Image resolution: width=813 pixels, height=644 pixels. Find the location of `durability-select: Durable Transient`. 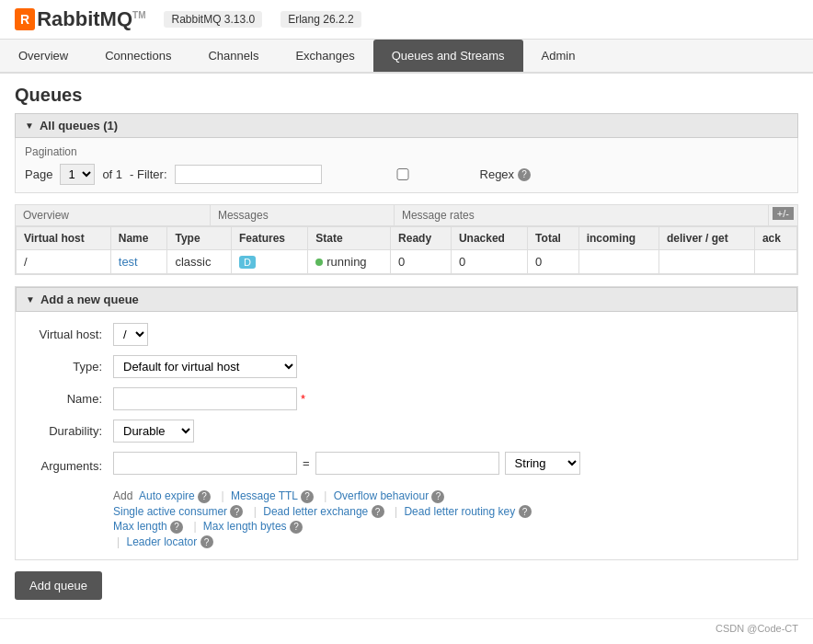

durability-select: Durable Transient is located at coordinates (154, 431).